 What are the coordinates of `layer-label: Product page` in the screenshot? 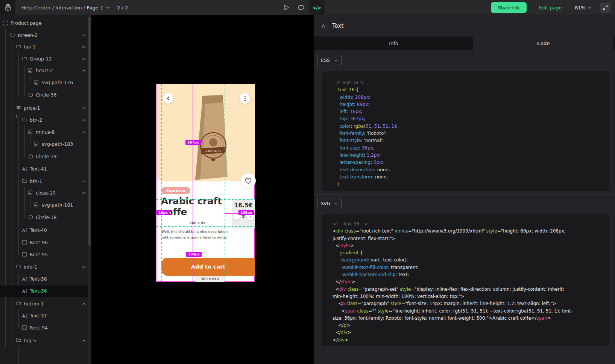 It's located at (26, 23).